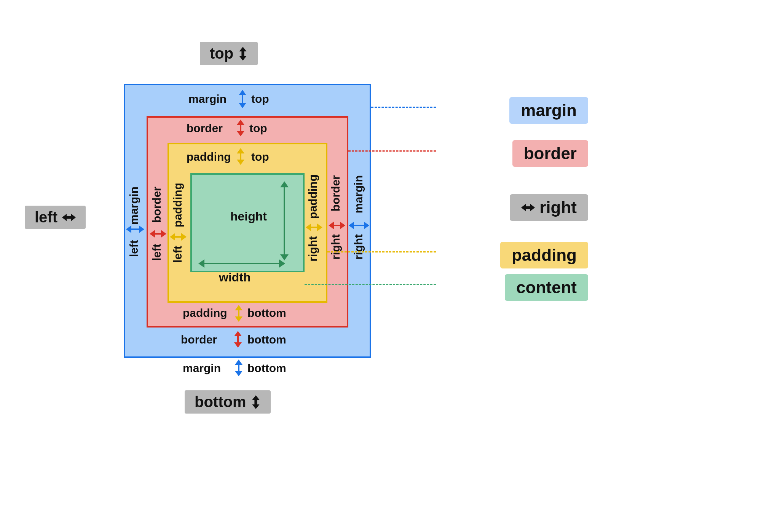  I want to click on bottom-direction-label: bottom, so click(228, 402).